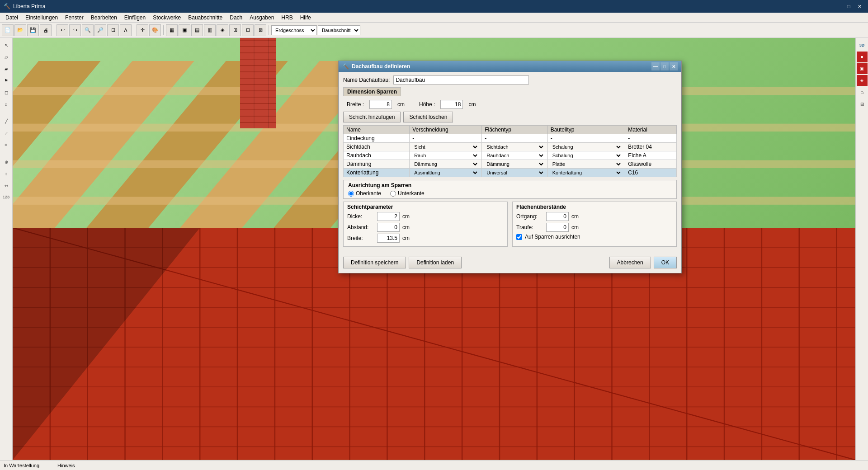 This screenshot has height=470, width=868. I want to click on verschneidung-select: Rauh, so click(446, 155).